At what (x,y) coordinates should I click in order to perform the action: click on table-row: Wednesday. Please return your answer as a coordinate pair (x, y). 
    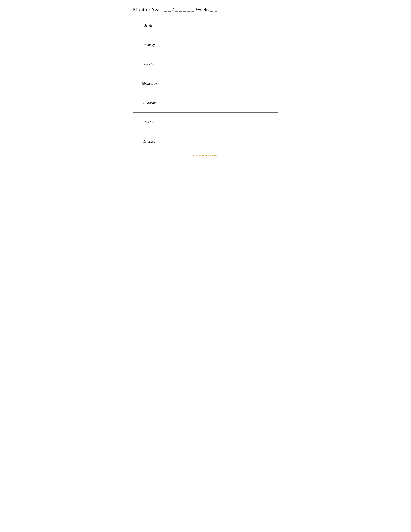
    Looking at the image, I should click on (206, 84).